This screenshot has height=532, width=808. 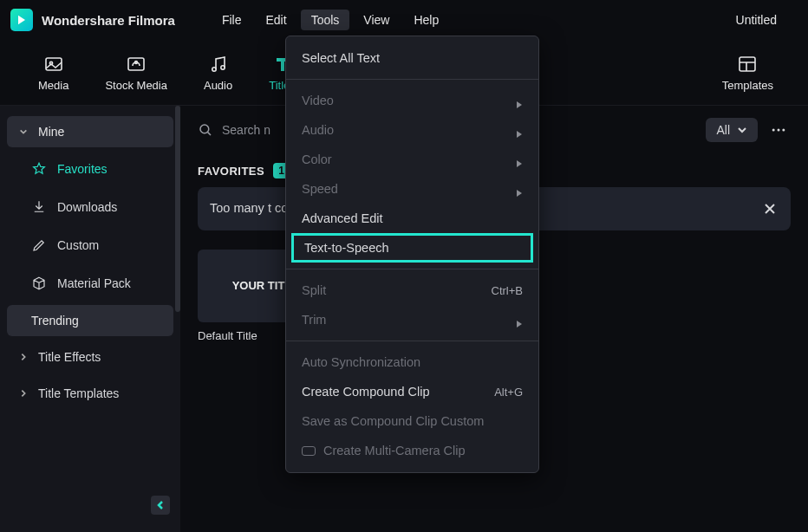 I want to click on filter-dropdown: All, so click(x=732, y=130).